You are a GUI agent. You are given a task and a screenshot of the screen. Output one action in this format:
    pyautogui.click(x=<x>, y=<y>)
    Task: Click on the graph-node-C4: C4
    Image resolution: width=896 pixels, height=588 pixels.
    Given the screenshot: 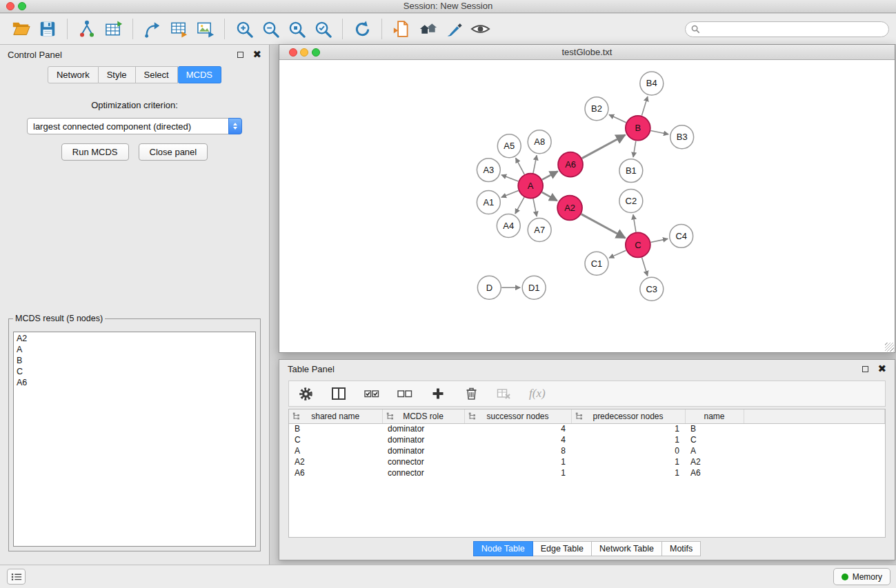 What is the action you would take?
    pyautogui.click(x=681, y=236)
    